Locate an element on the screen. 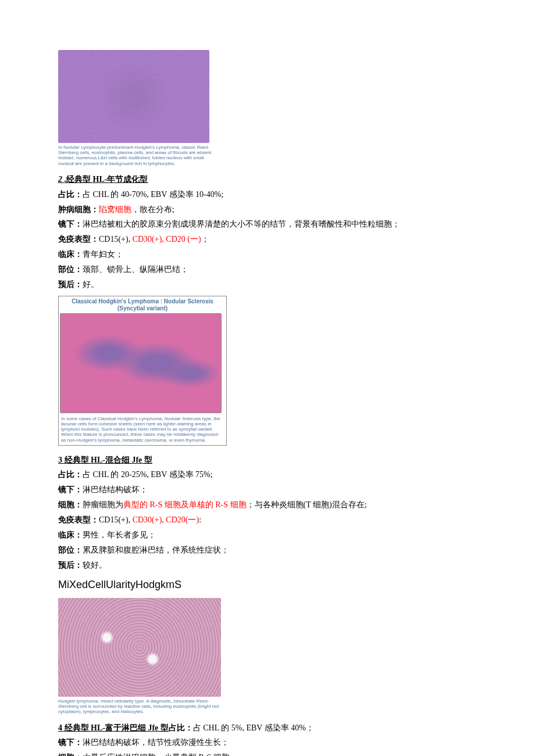  sec3-line-site: 部位：累及脾脏和腹腔淋巴结，伴系统性症状； is located at coordinates (268, 550).